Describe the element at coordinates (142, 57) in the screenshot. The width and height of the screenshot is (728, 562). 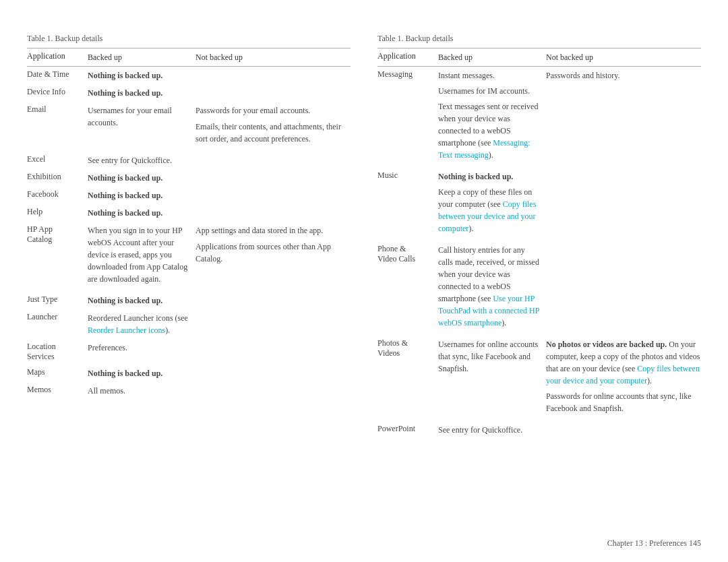
I see `left-header-backed: Backed up` at that location.